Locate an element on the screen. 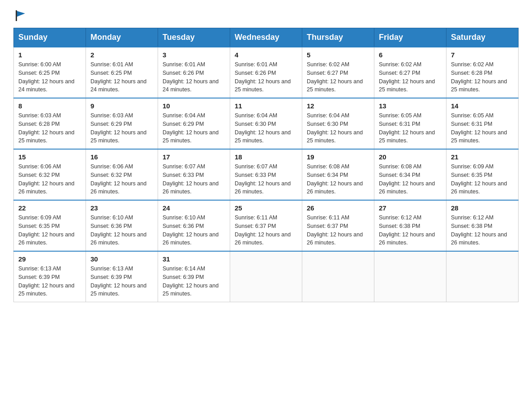  day-number: 6 is located at coordinates (410, 55).